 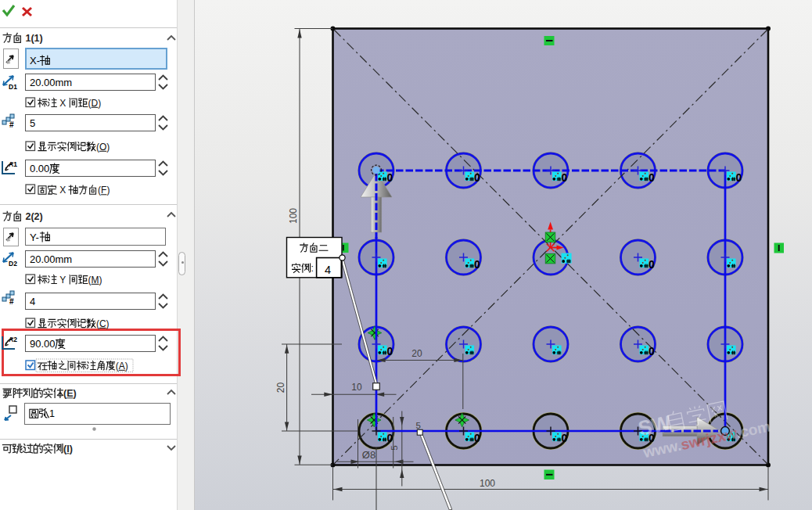 What do you see at coordinates (34, 217) in the screenshot?
I see `svg-text: 2(2)` at bounding box center [34, 217].